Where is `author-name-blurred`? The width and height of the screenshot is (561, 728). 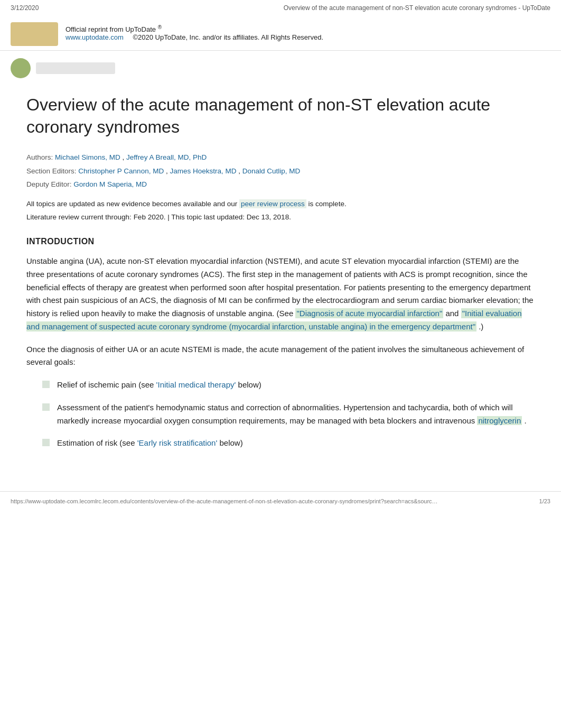
author-name-blurred is located at coordinates (76, 68).